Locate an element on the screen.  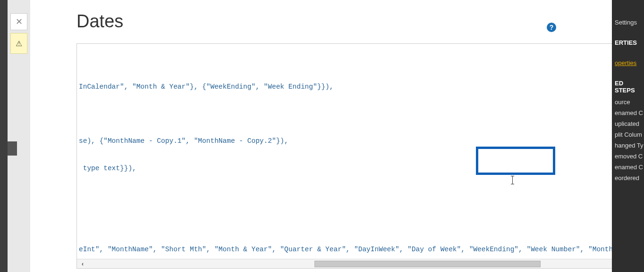
text-cursor is located at coordinates (513, 180).